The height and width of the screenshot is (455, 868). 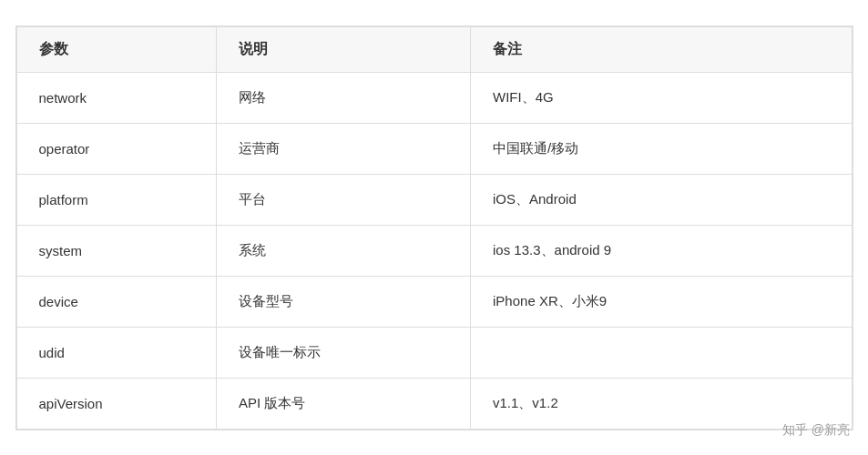 I want to click on watermark: 知乎 @新亮, so click(x=816, y=430).